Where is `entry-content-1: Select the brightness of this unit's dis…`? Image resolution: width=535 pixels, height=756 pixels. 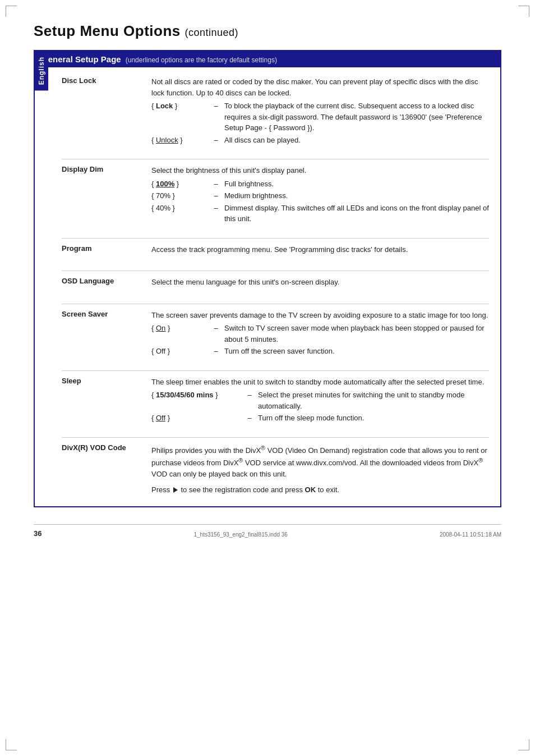
entry-content-1: Select the brightness of this unit's dis… is located at coordinates (320, 195).